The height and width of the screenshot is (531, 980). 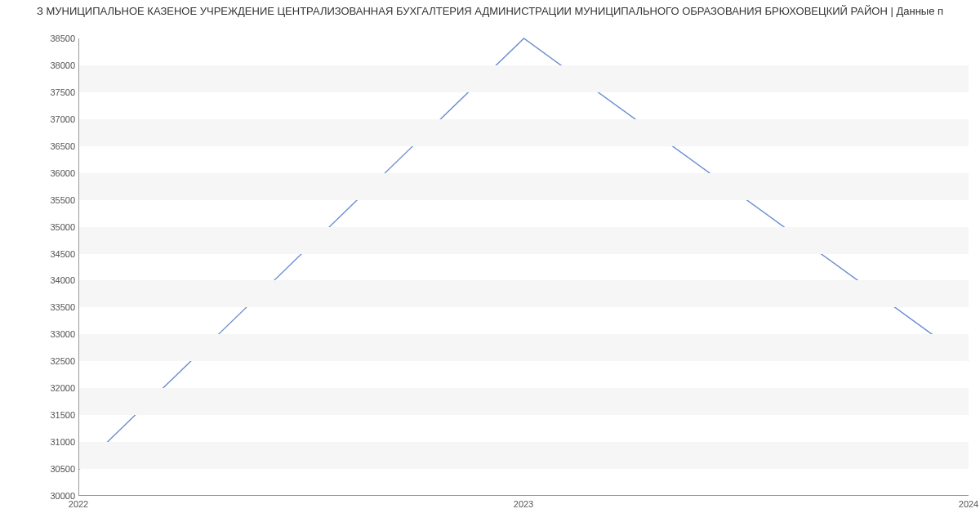 I want to click on y-tick-label: 36500, so click(x=51, y=146).